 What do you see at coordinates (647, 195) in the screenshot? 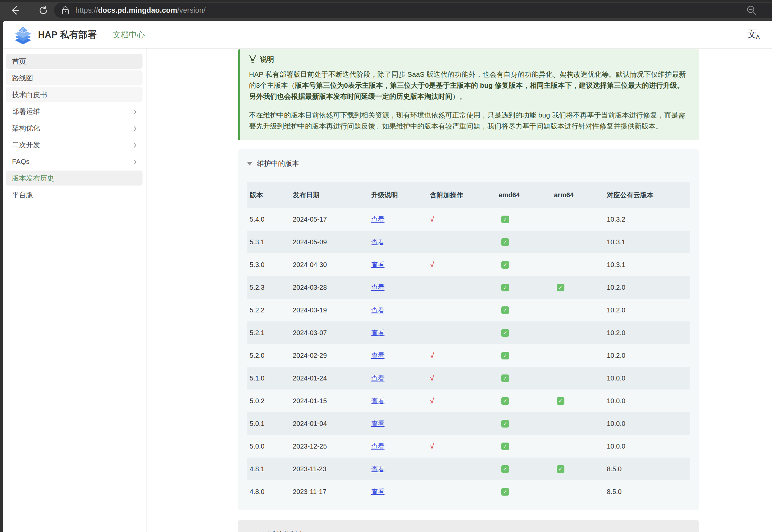
I see `col-header-cloud-version: 对应公有云版本` at bounding box center [647, 195].